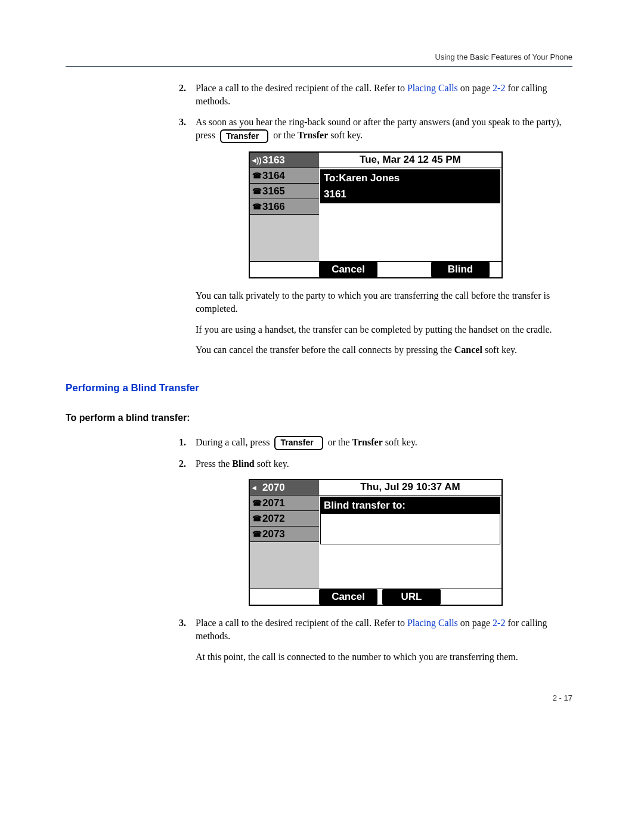 The height and width of the screenshot is (833, 644). I want to click on url-softkey: URL, so click(411, 597).